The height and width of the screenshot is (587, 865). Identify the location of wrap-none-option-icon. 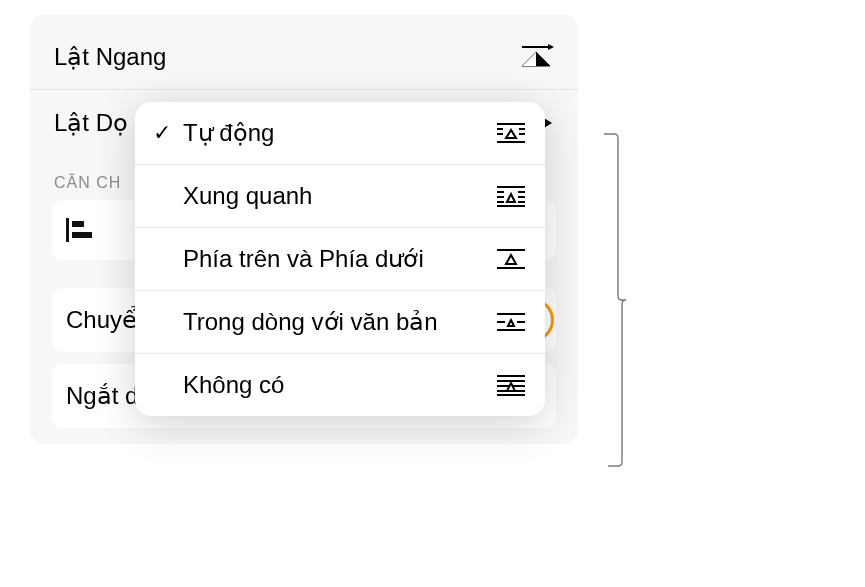
(511, 385).